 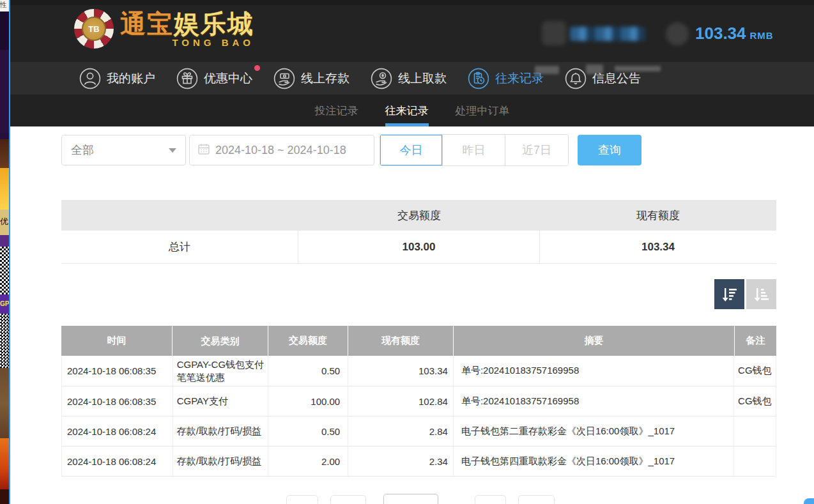 What do you see at coordinates (173, 151) in the screenshot?
I see `chevron-down-icon` at bounding box center [173, 151].